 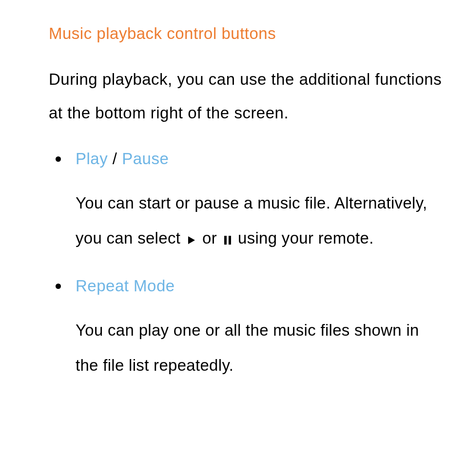 What do you see at coordinates (304, 238) in the screenshot?
I see `body-text-after: using your remote.` at bounding box center [304, 238].